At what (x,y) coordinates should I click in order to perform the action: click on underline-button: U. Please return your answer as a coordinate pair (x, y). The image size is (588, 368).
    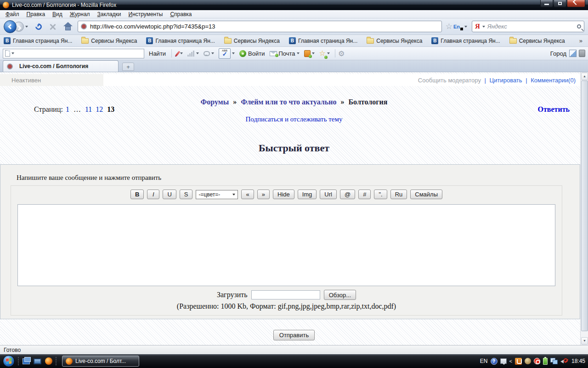
    Looking at the image, I should click on (169, 194).